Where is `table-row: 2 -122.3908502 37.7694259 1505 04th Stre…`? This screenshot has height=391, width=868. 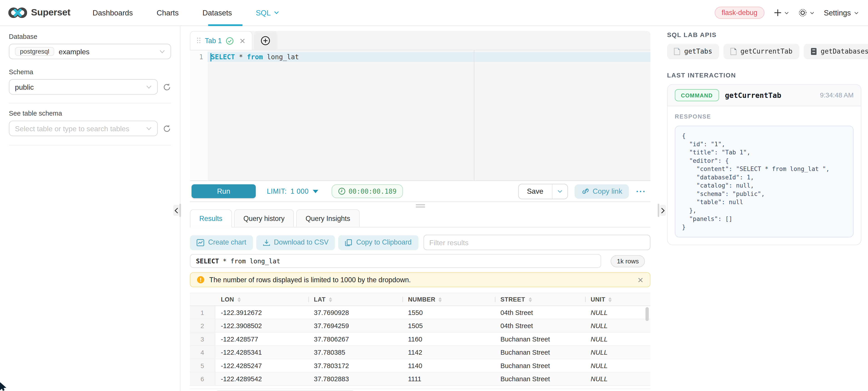
table-row: 2 -122.3908502 37.7694259 1505 04th Stre… is located at coordinates (420, 326).